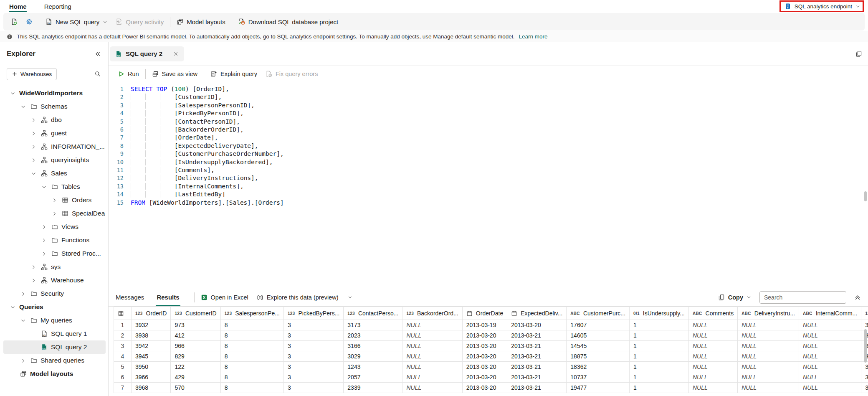  I want to click on code-line: 6 [BackorderOrderID],, so click(489, 129).